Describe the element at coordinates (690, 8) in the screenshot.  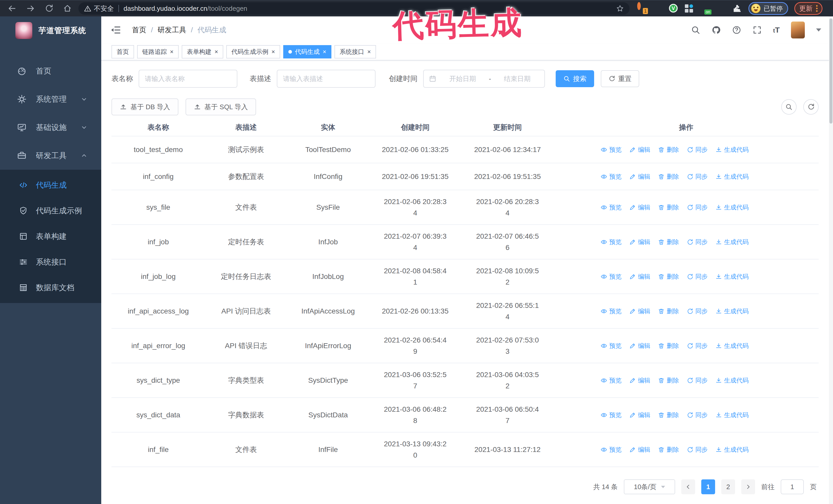
I see `extension-icon-grid` at that location.